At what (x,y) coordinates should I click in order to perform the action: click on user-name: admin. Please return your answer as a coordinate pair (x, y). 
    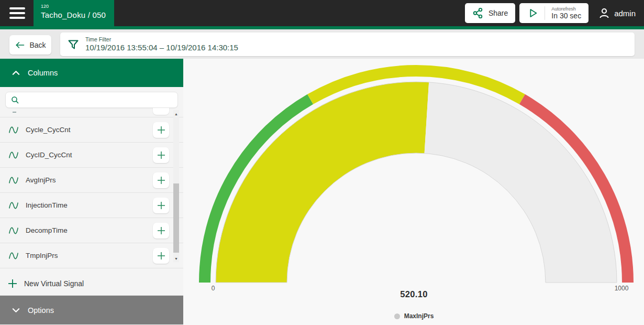
    Looking at the image, I should click on (625, 14).